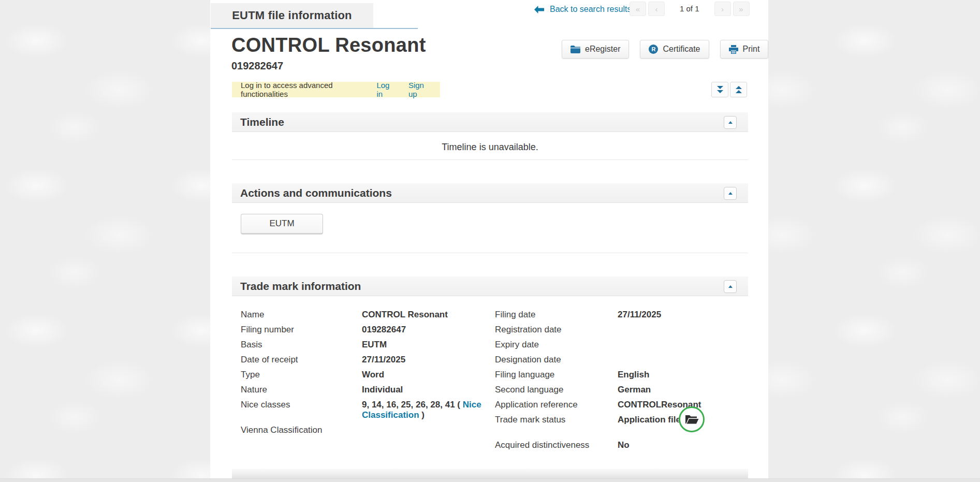  Describe the element at coordinates (730, 122) in the screenshot. I see `timeline-collapse-button` at that location.